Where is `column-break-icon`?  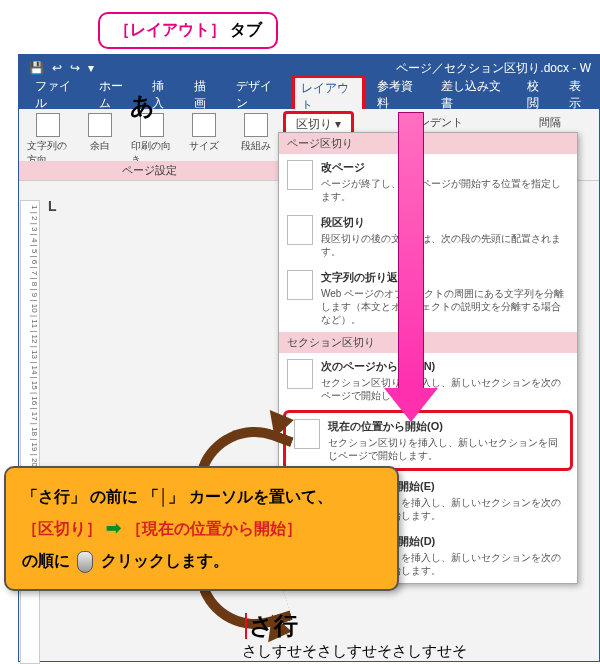
column-break-icon is located at coordinates (300, 230).